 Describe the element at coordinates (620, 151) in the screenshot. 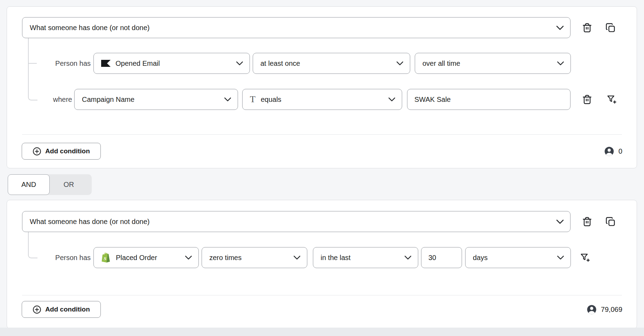

I see `profile-count-value: 0` at that location.